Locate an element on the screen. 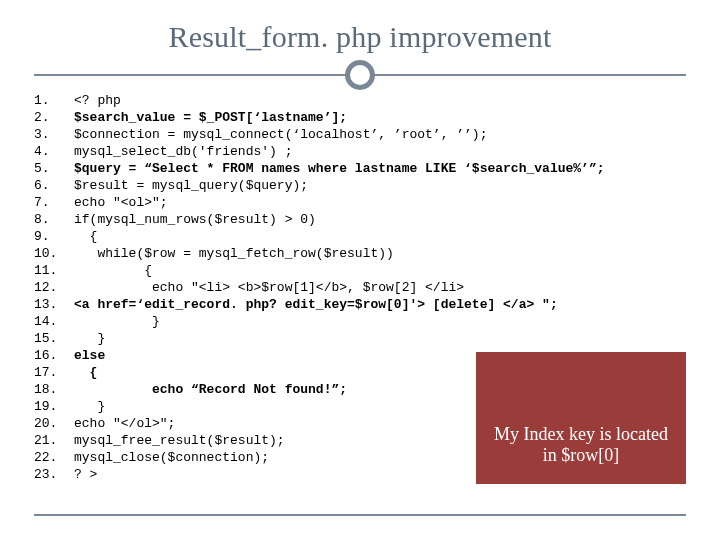 The width and height of the screenshot is (720, 540). code-text: if(mysql_num_rows($result) > 0) is located at coordinates (380, 220).